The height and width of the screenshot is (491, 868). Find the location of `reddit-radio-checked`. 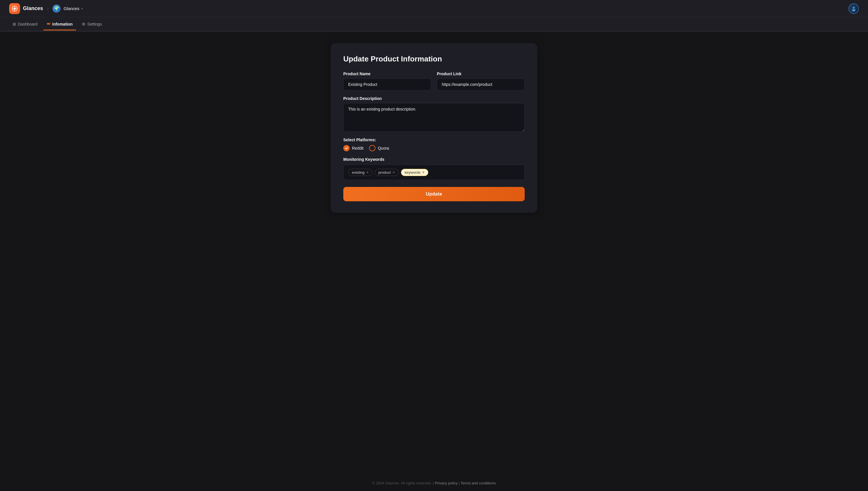

reddit-radio-checked is located at coordinates (347, 148).